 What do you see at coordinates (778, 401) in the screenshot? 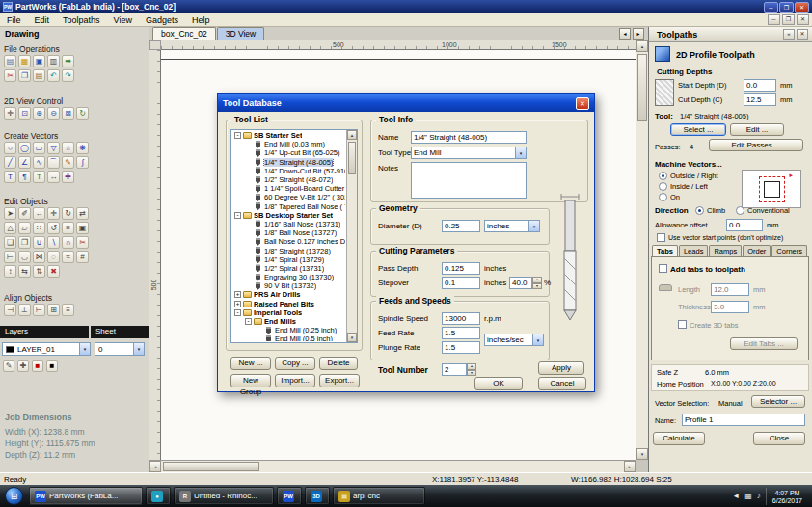
I see `selector-button: Selector ...` at bounding box center [778, 401].